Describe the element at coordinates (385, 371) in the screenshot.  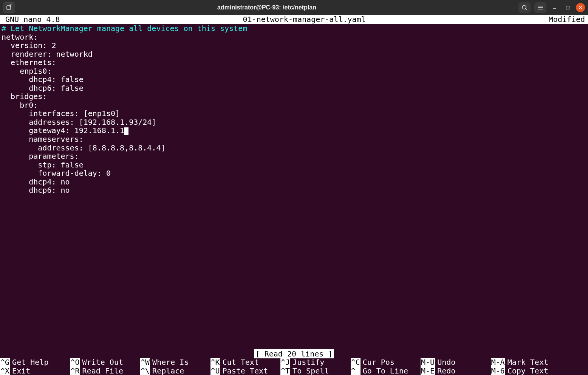
I see `shortcut-label: Go To Line` at that location.